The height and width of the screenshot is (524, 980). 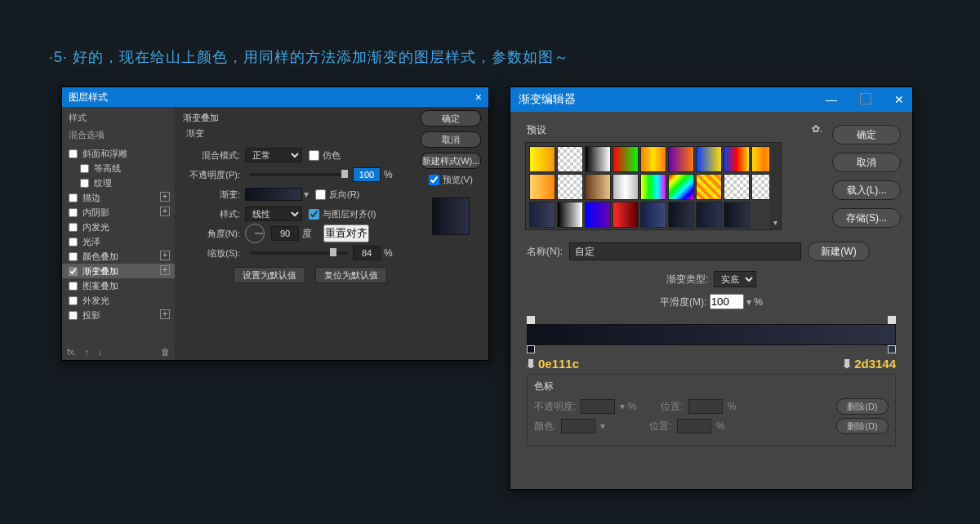 What do you see at coordinates (862, 426) in the screenshot?
I see `delete-stop-button-2: 删除(D)` at bounding box center [862, 426].